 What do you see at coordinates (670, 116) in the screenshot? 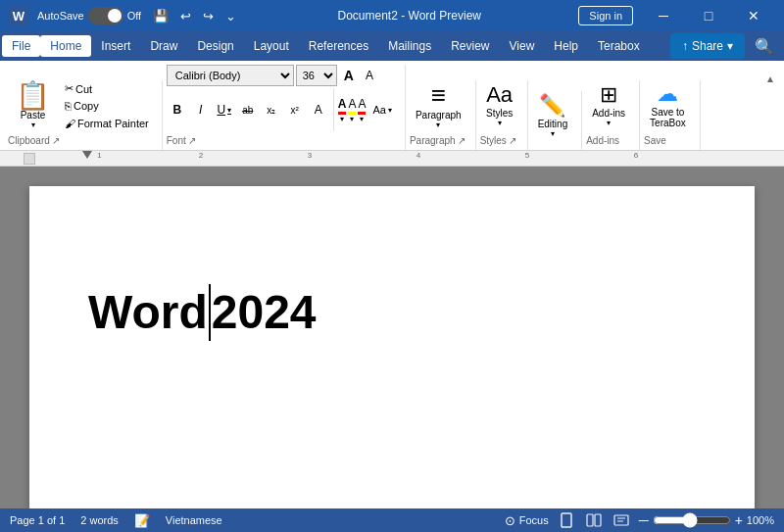
I see `ribbon-save-group: ☁ Save toTeraBox Save` at bounding box center [670, 116].